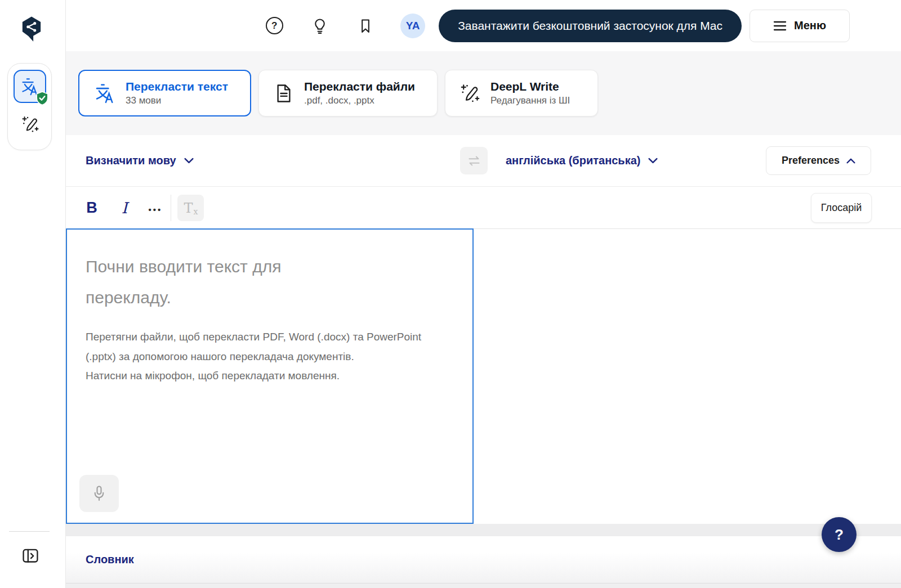  I want to click on more-formatting-button: •••, so click(155, 208).